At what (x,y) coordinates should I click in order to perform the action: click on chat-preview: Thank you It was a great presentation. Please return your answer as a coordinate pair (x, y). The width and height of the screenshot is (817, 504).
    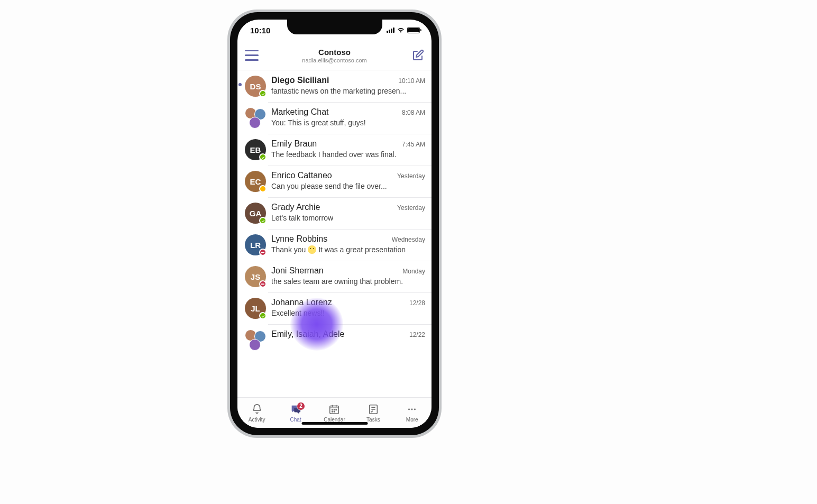
    Looking at the image, I should click on (348, 250).